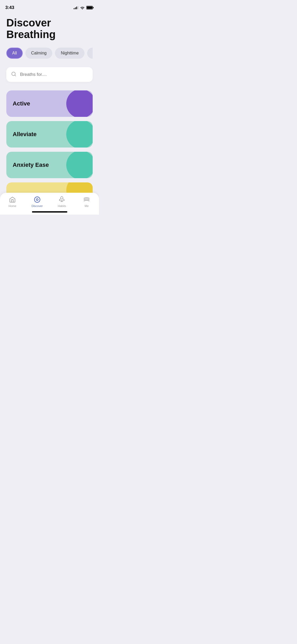 The image size is (297, 644). I want to click on card-blob-alleviate, so click(79, 134).